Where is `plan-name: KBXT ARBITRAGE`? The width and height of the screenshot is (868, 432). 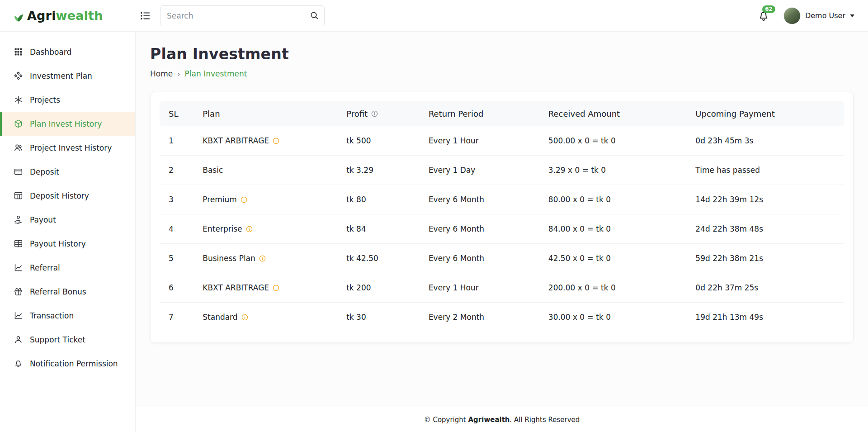
plan-name: KBXT ARBITRAGE is located at coordinates (236, 288).